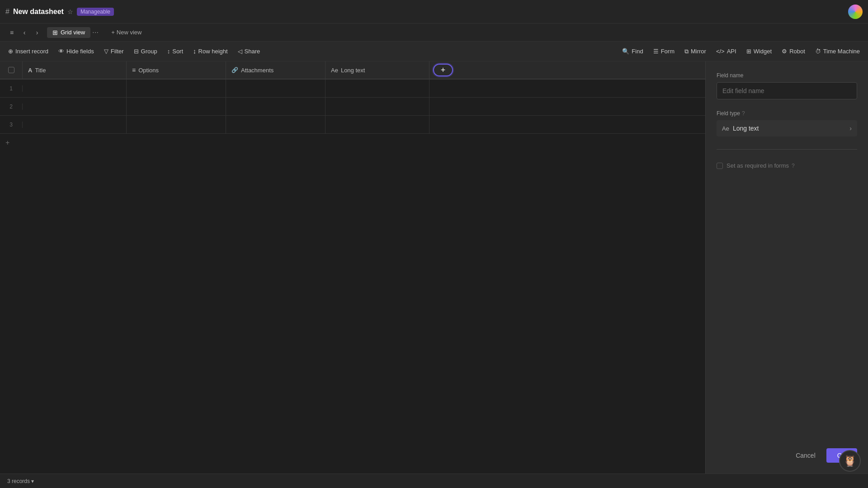 The height and width of the screenshot is (488, 868). I want to click on field-name-input, so click(787, 91).